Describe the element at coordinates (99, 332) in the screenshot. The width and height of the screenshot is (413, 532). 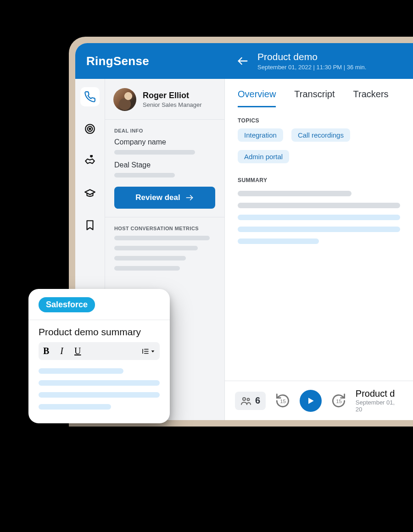
I see `card-title: Product demo summary` at that location.